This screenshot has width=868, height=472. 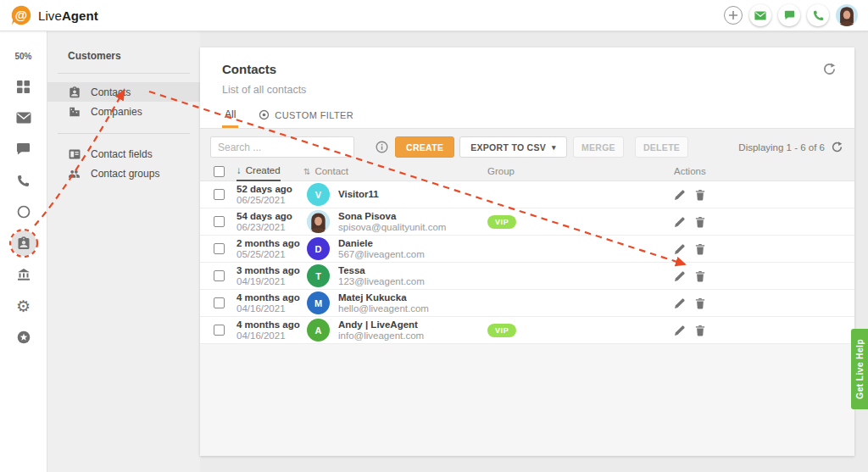 What do you see at coordinates (383, 298) in the screenshot?
I see `contact-name: Matej Kukucka` at bounding box center [383, 298].